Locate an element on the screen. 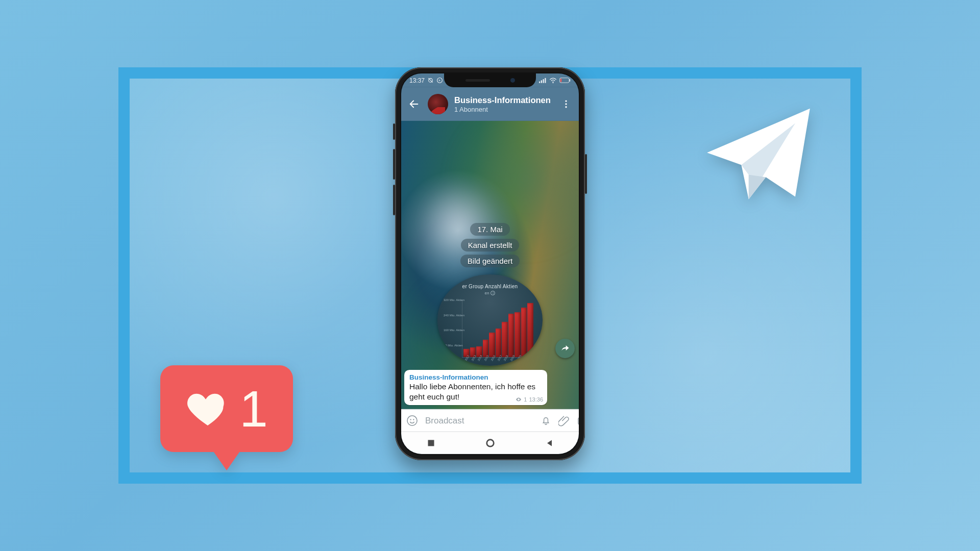  eye-icon is located at coordinates (519, 399).